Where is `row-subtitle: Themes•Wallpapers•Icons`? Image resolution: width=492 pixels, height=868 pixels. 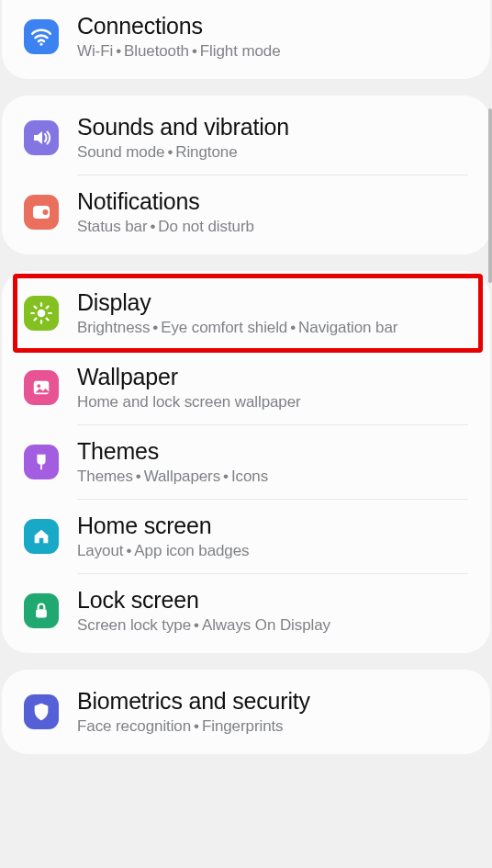 row-subtitle: Themes•Wallpapers•Icons is located at coordinates (275, 477).